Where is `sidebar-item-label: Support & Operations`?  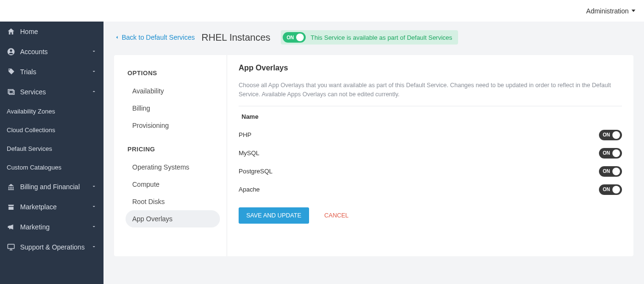 sidebar-item-label: Support & Operations is located at coordinates (53, 247).